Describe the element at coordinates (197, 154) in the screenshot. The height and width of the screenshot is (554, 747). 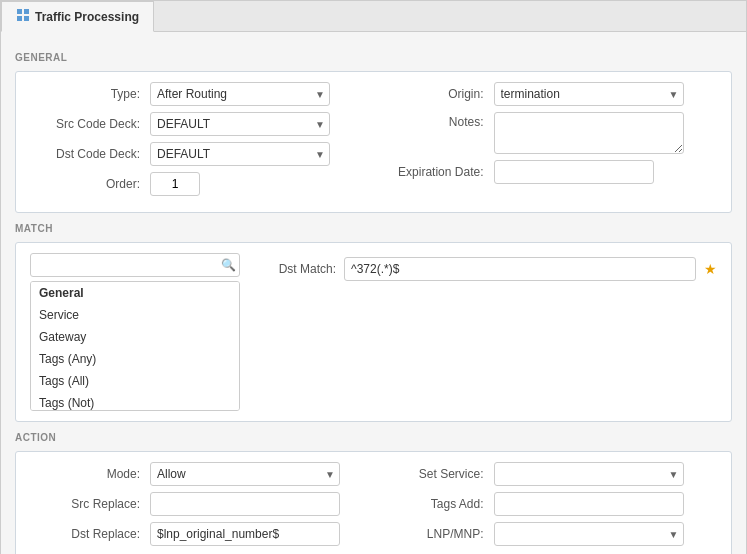
I see `dst-code-deck-row: Dst Code Deck: DEFAULT ▼` at that location.